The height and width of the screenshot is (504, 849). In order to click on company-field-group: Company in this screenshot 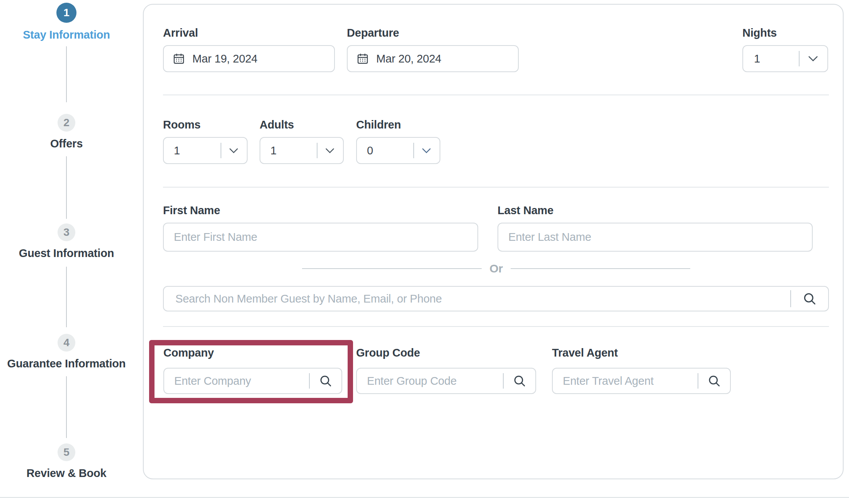, I will do `click(253, 370)`.